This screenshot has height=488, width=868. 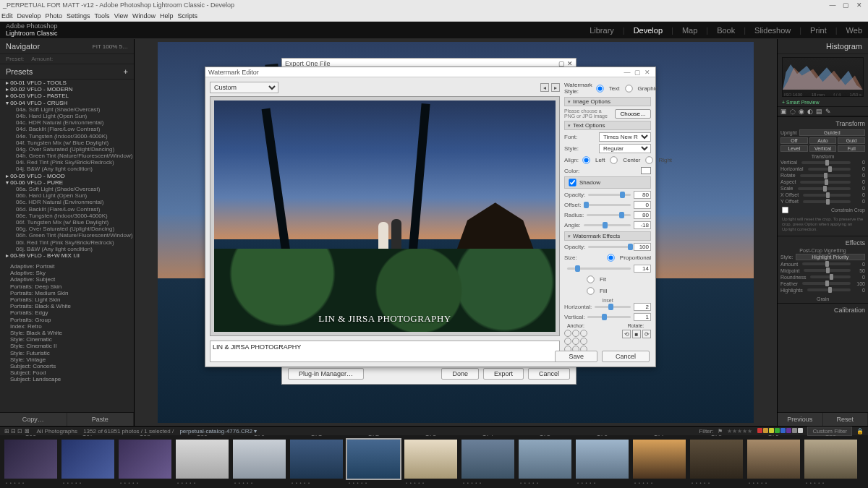 What do you see at coordinates (647, 334) in the screenshot?
I see `rotate-cw-button: ⟳` at bounding box center [647, 334].